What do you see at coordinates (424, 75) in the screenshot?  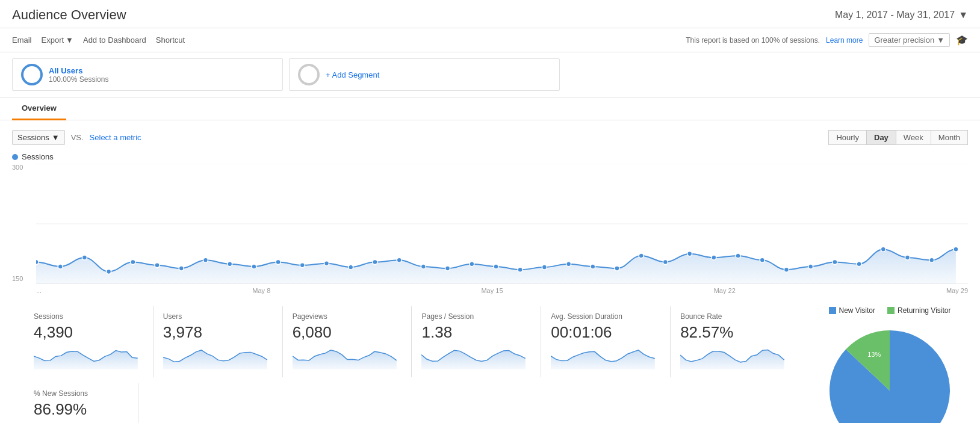 I see `add-segment-chip: + Add Segment` at bounding box center [424, 75].